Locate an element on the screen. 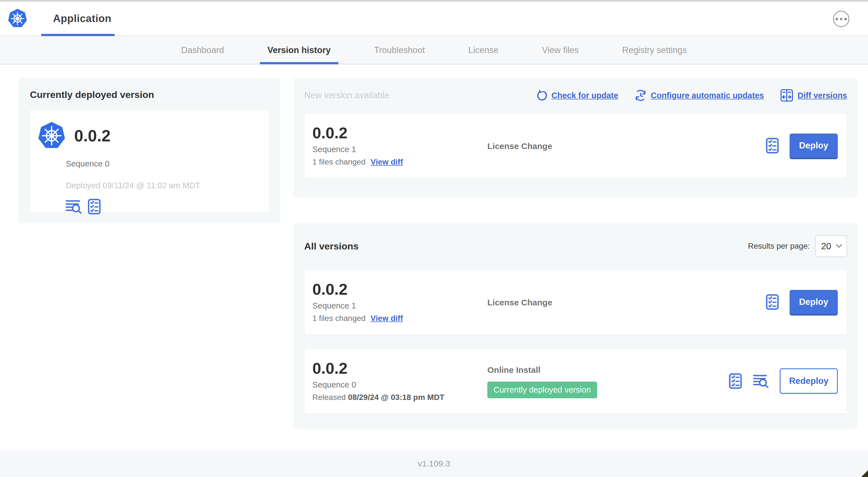 The width and height of the screenshot is (868, 477). deployed-version-card: 0.0.2 Sequence 0 Deployed 09/11/24 @ 11:… is located at coordinates (149, 161).